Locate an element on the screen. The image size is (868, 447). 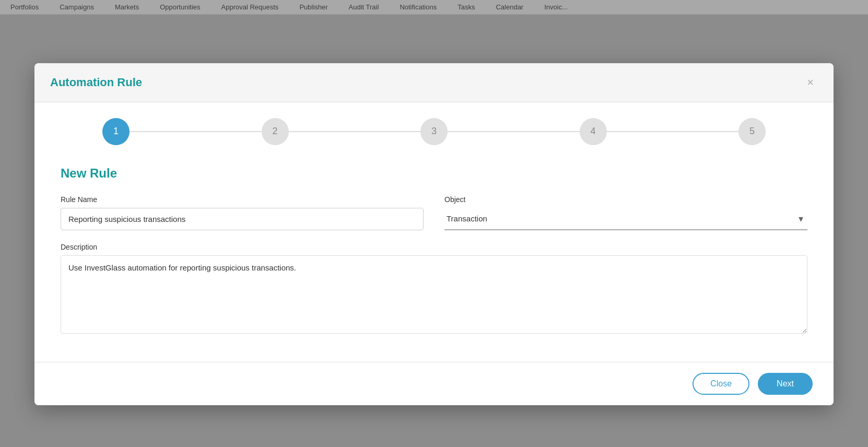
modal-title: Automation Rule is located at coordinates (96, 83).